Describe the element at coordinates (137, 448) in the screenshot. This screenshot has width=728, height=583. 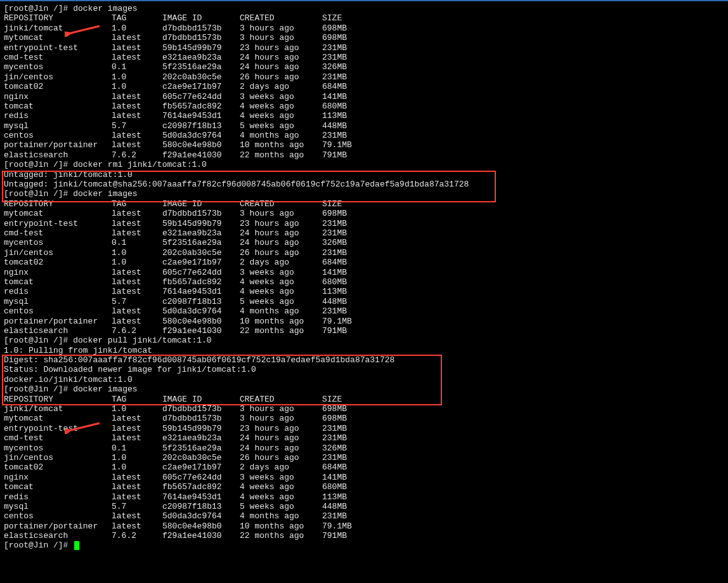
I see `image-tag: 0.1` at that location.